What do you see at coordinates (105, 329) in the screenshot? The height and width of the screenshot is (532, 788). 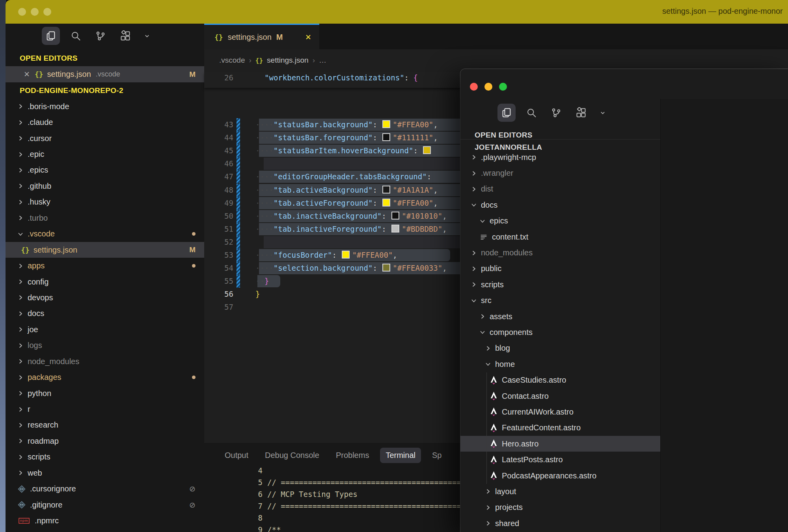 I see `tree-item: joe` at bounding box center [105, 329].